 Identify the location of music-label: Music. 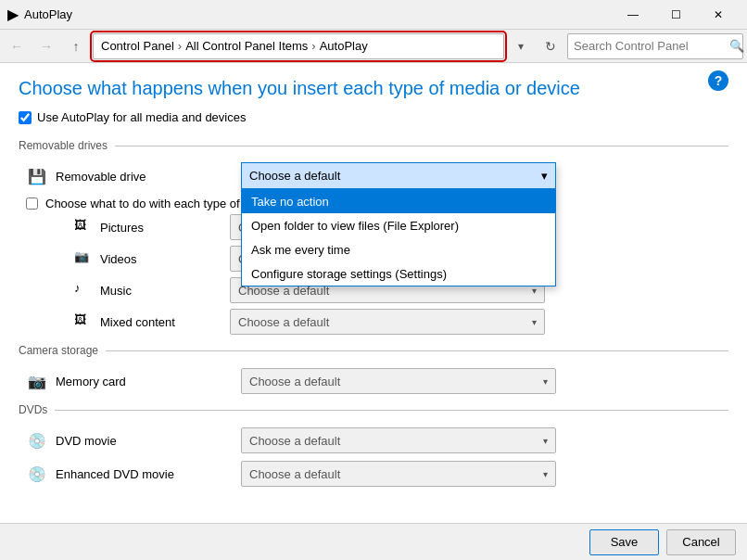
(165, 291).